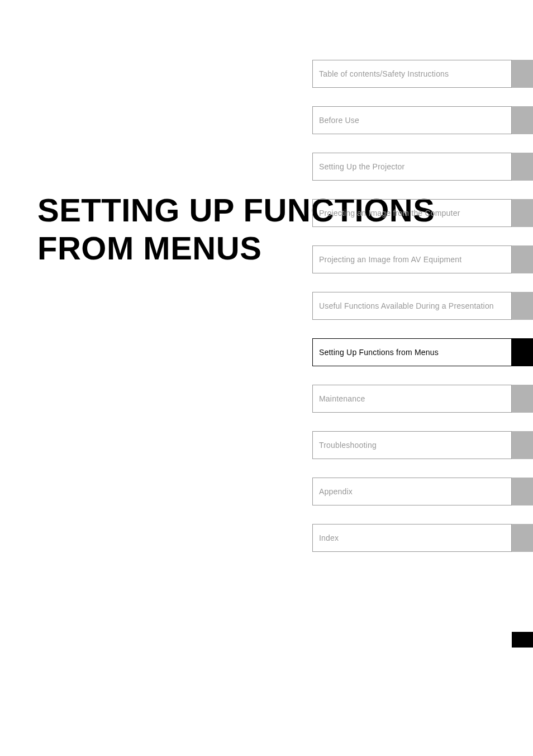 This screenshot has width=533, height=756. What do you see at coordinates (412, 492) in the screenshot?
I see `tab-label: Appendix` at bounding box center [412, 492].